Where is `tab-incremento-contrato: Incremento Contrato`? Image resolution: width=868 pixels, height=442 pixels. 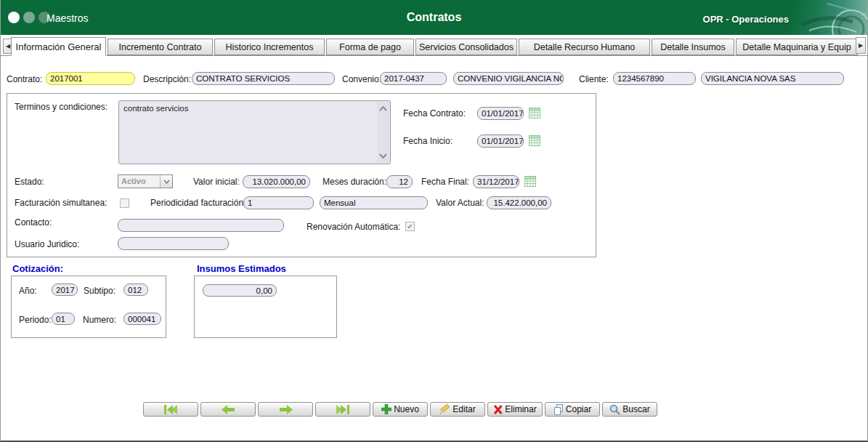
tab-incremento-contrato: Incremento Contrato is located at coordinates (160, 47).